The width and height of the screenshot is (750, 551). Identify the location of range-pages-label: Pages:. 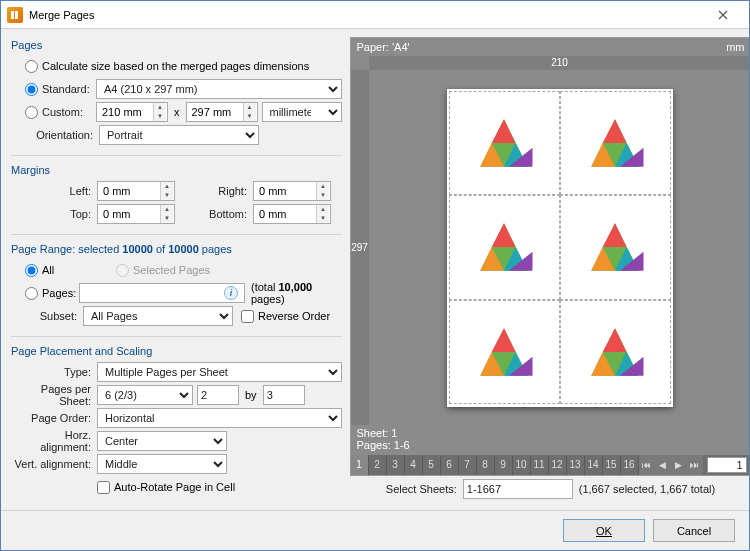
(60, 293).